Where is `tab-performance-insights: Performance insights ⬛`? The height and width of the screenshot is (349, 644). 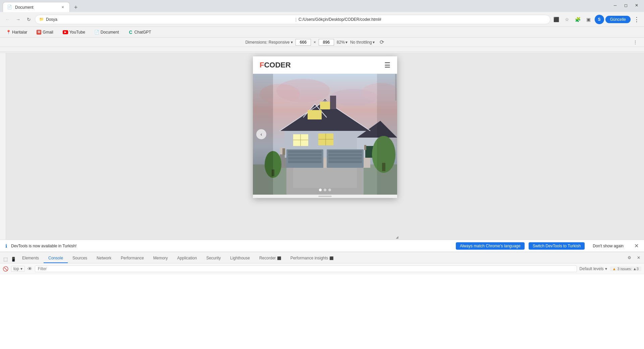
tab-performance-insights: Performance insights ⬛ is located at coordinates (312, 258).